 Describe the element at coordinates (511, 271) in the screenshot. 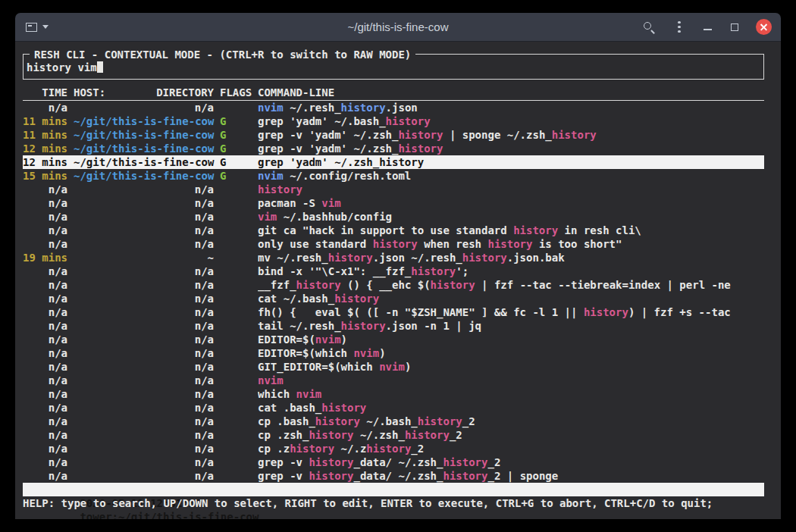

I see `row-command: bind -x '"\C-x1": __fzf_history';` at that location.